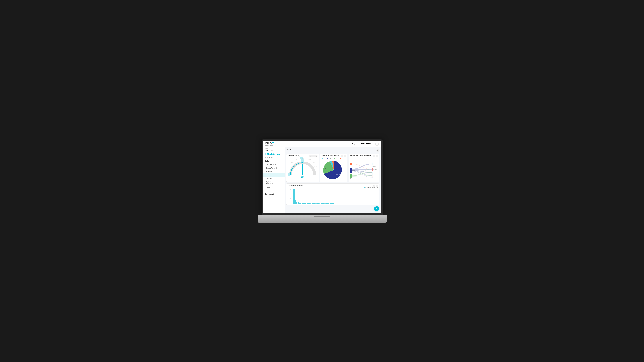  Describe the element at coordinates (270, 145) in the screenshot. I see `logo-subtitle: Impact Tracker` at that location.